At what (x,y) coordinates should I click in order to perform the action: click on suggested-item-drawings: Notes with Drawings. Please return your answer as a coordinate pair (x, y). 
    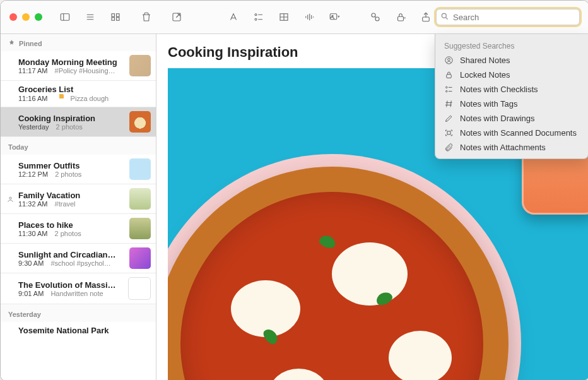
    Looking at the image, I should click on (512, 119).